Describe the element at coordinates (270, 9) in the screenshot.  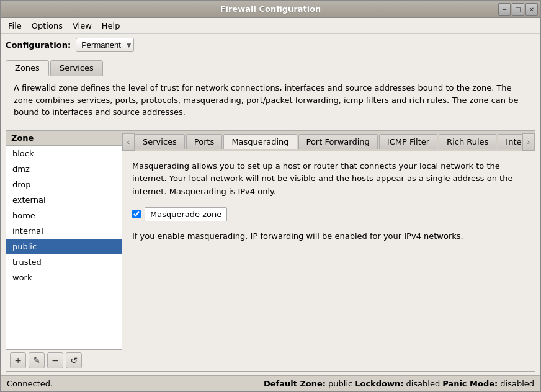
I see `window-title: Firewall Configuration` at that location.